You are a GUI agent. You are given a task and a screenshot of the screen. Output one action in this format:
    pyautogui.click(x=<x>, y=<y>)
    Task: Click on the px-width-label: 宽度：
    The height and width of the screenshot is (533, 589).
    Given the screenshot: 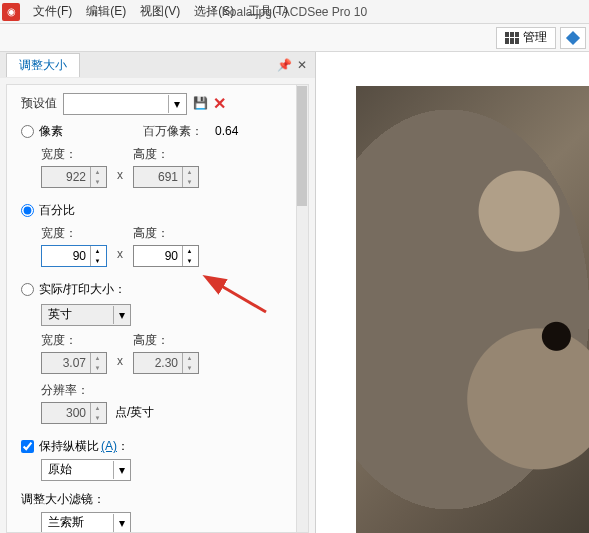 What is the action you would take?
    pyautogui.click(x=74, y=154)
    